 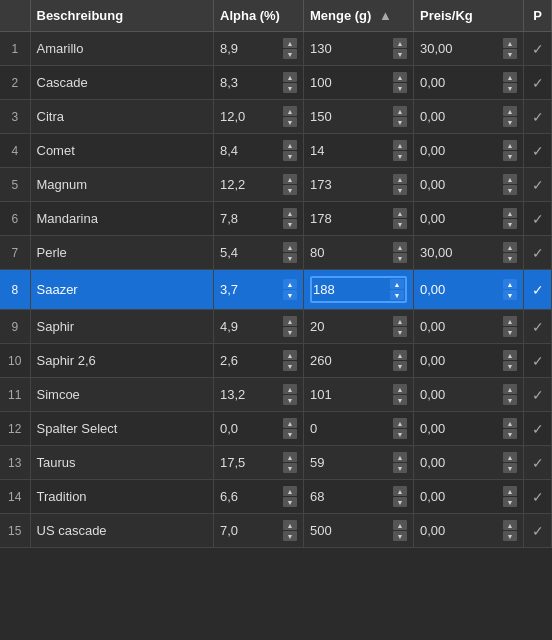 What do you see at coordinates (359, 151) in the screenshot?
I see `hop-menge: 14▲▼` at bounding box center [359, 151].